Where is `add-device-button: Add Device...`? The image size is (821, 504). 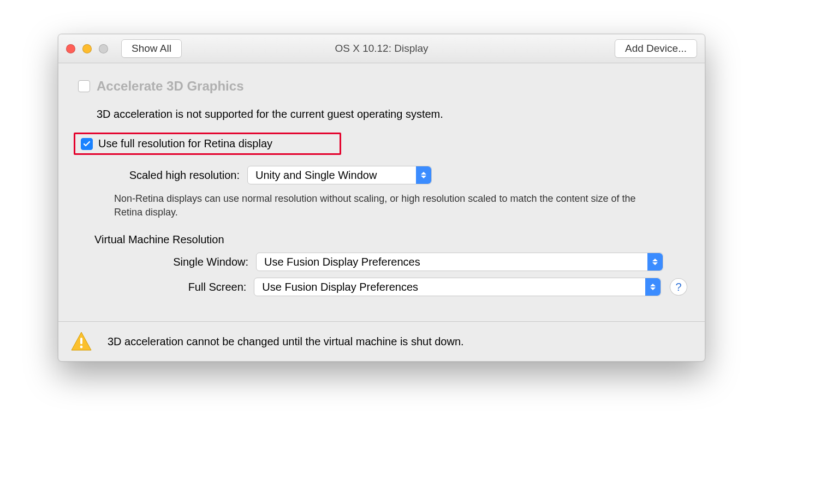
add-device-button: Add Device... is located at coordinates (656, 49).